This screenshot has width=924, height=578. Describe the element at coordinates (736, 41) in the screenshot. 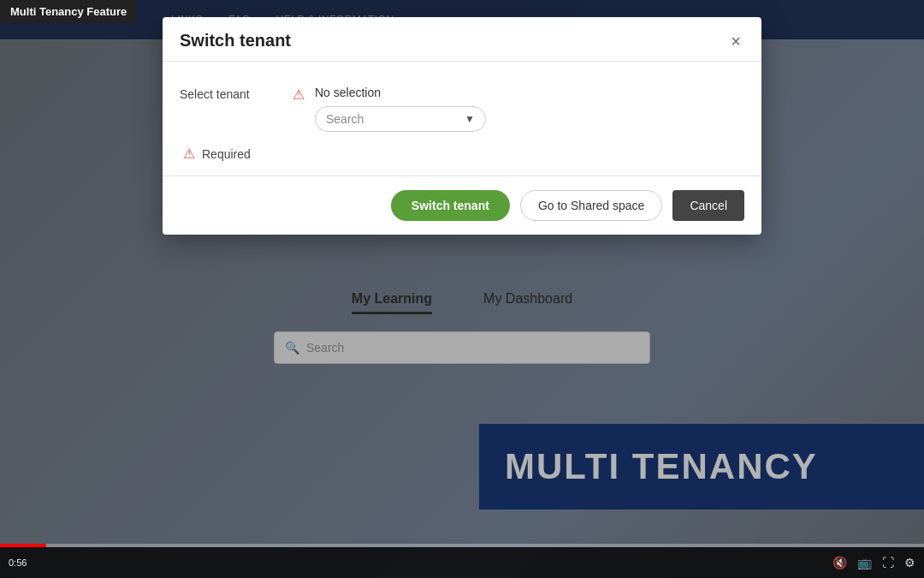

I see `modal-close-button: ×` at that location.